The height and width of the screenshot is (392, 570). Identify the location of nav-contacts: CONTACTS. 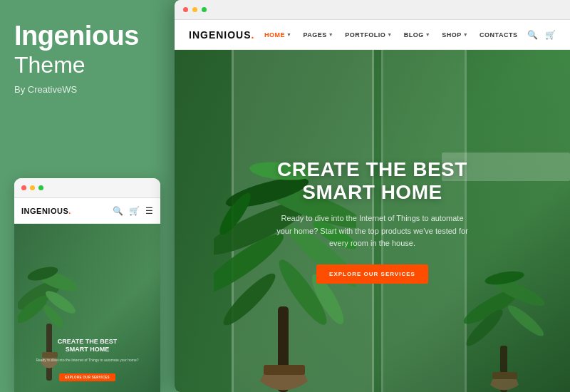
(499, 35).